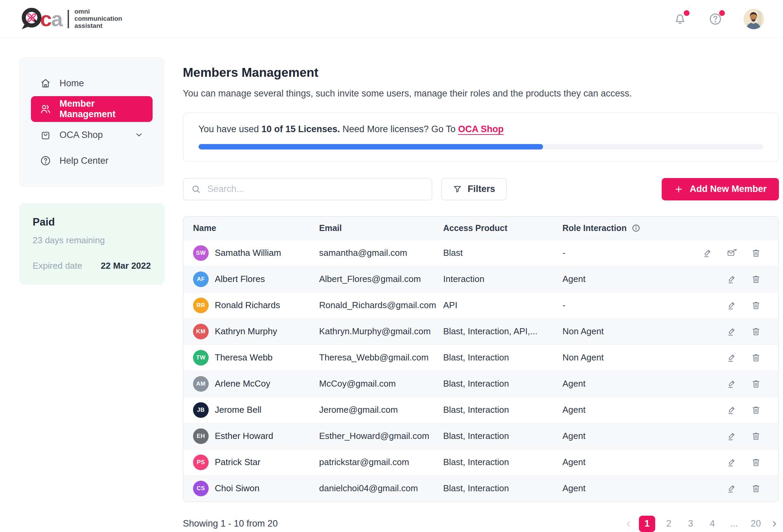 Image resolution: width=783 pixels, height=532 pixels. What do you see at coordinates (669, 524) in the screenshot?
I see `page-button-2: 2` at bounding box center [669, 524].